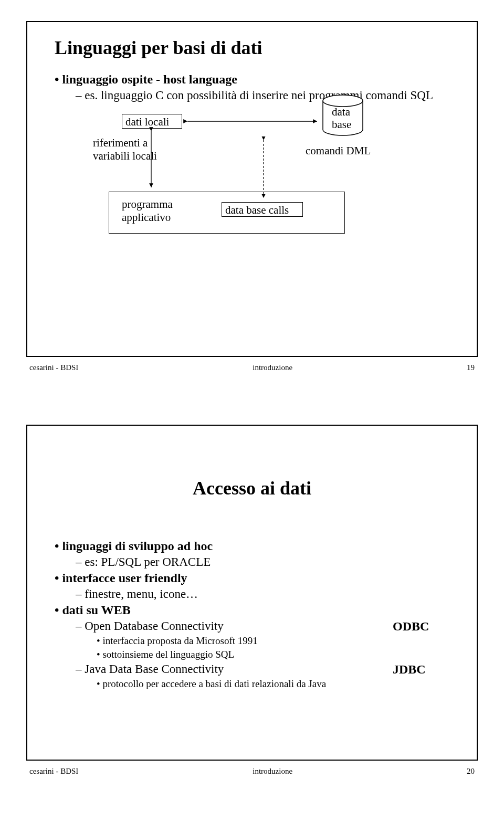 Image resolution: width=504 pixels, height=832 pixels. I want to click on slide-2-title: Accesso ai dati, so click(252, 488).